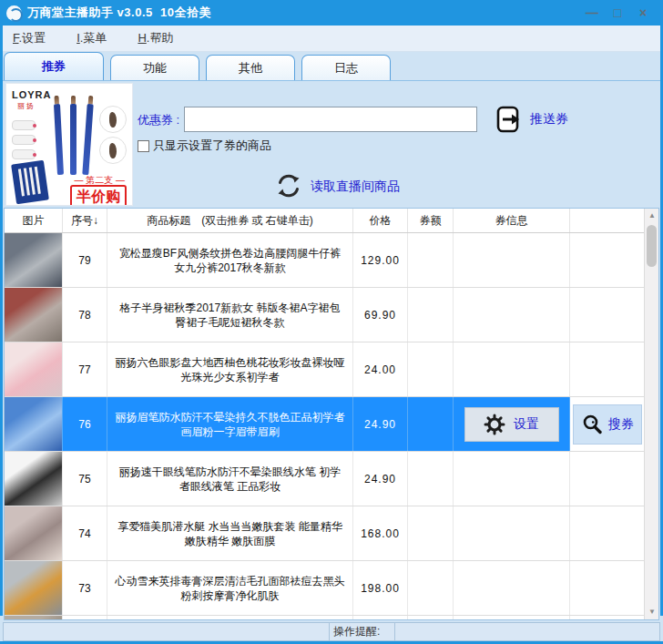 This screenshot has width=663, height=644. Describe the element at coordinates (324, 261) in the screenshot. I see `table-row-79: 79宽松显瘦BF风侧条纹拼色卷边高腰阔腿牛仔裤女九分裤2017秋冬新款129.0…` at that location.